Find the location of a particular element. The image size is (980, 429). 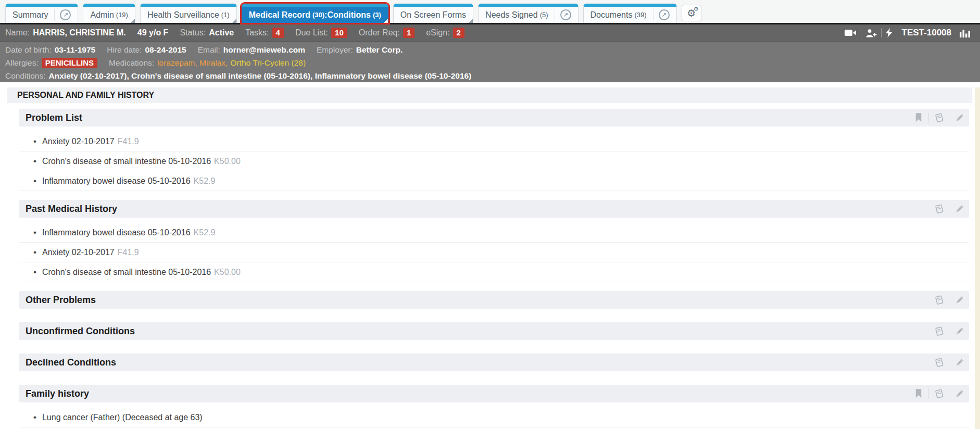

section-family-history: Family history • is located at coordinates (494, 406).